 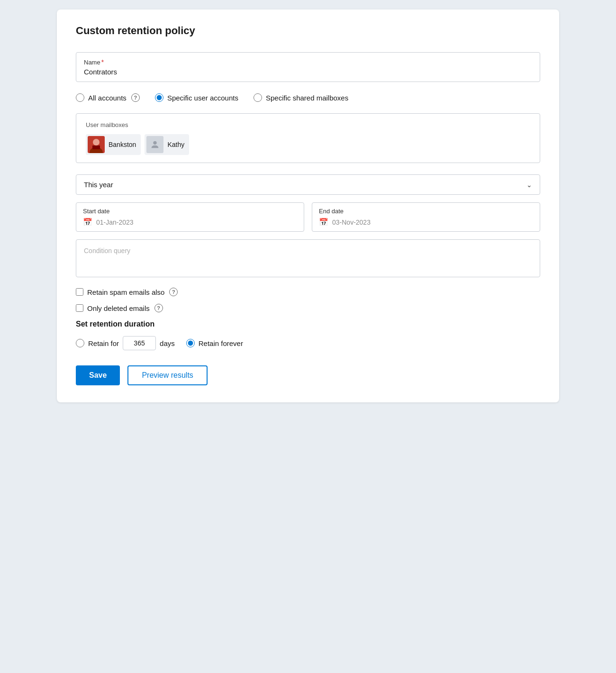 I want to click on retain-forever-group: Retain forever, so click(x=215, y=343).